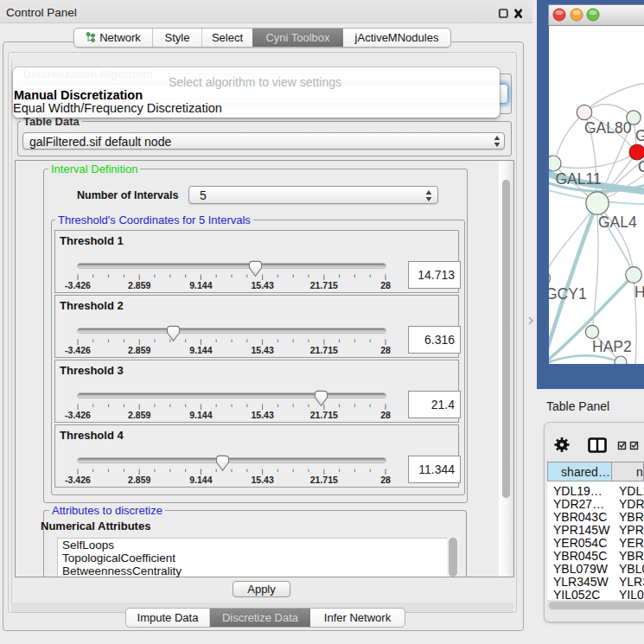 This screenshot has width=644, height=644. I want to click on svg-text: GCY1, so click(568, 294).